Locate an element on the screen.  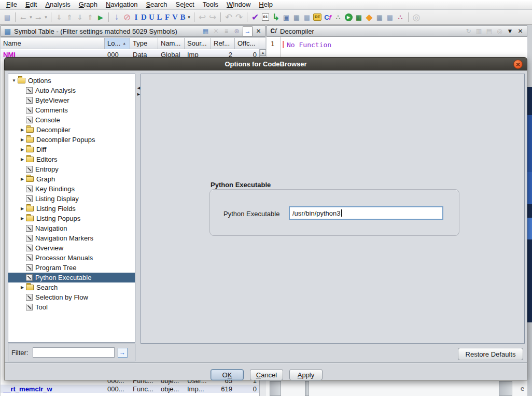
apply-button: Apply is located at coordinates (306, 375).